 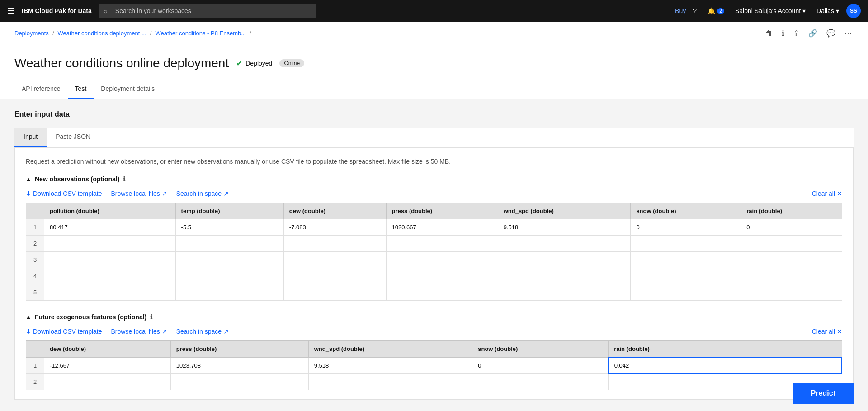 What do you see at coordinates (208, 11) in the screenshot?
I see `search-wrapper: ⌕` at bounding box center [208, 11].